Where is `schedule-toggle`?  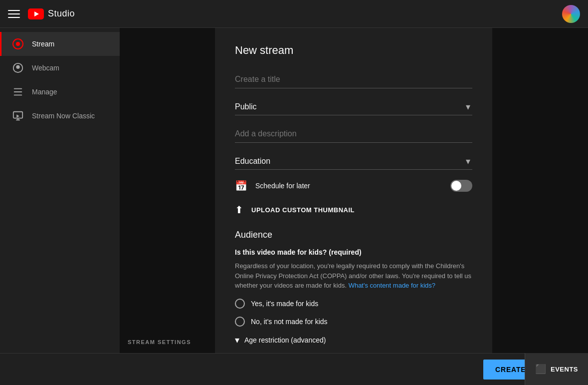
schedule-toggle is located at coordinates (461, 186).